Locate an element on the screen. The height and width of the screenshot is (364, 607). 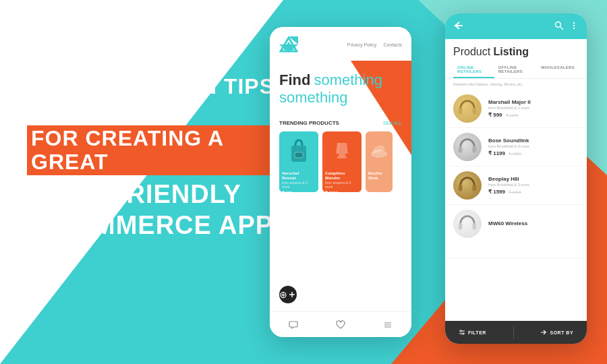
product-details-2: Bose Soundlink from Brookfield & 3 more … is located at coordinates (533, 147).